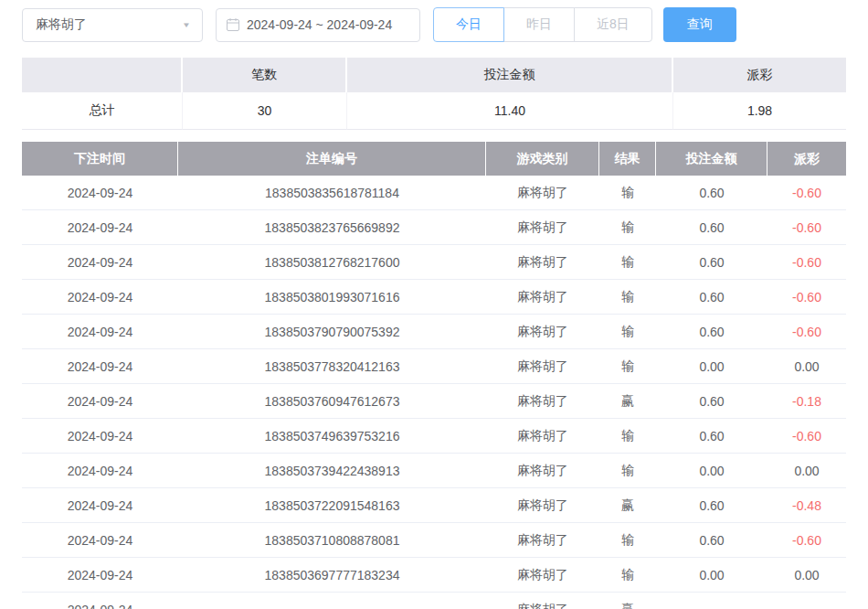 The width and height of the screenshot is (868, 609). Describe the element at coordinates (434, 401) in the screenshot. I see `table-row: 2024-09-24 1838503760947612673 麻将胡了 赢 0.…` at that location.